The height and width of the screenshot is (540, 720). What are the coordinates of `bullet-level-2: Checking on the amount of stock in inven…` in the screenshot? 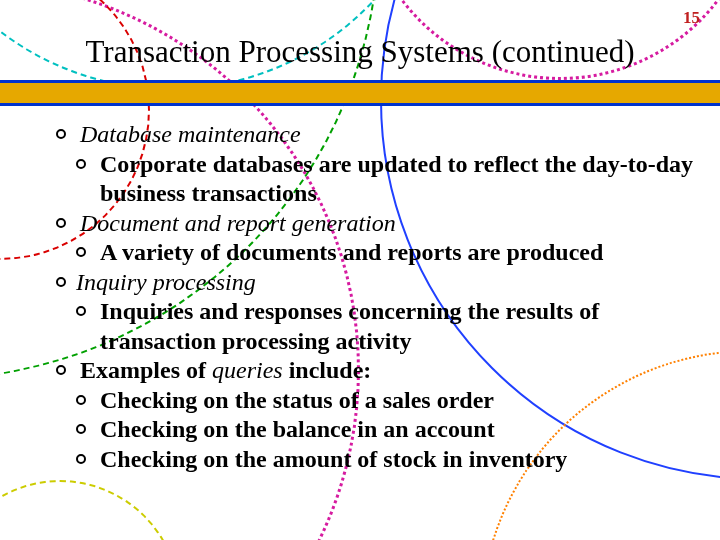 It's located at (385, 460).